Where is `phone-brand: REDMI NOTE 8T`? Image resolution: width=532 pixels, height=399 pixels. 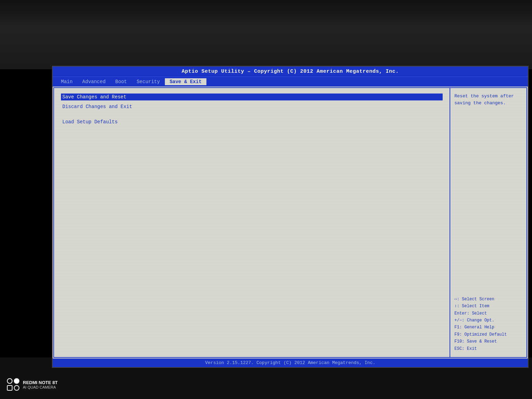
phone-brand: REDMI NOTE 8T is located at coordinates (40, 382).